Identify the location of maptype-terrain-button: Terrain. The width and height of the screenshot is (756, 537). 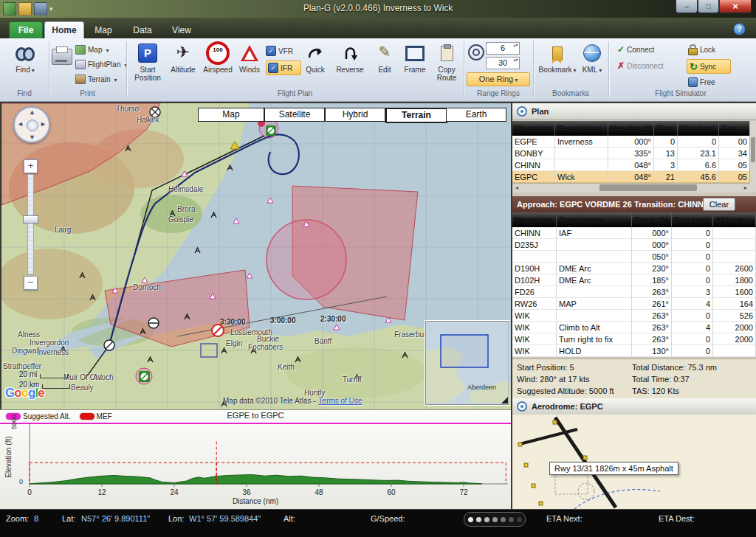
(416, 115).